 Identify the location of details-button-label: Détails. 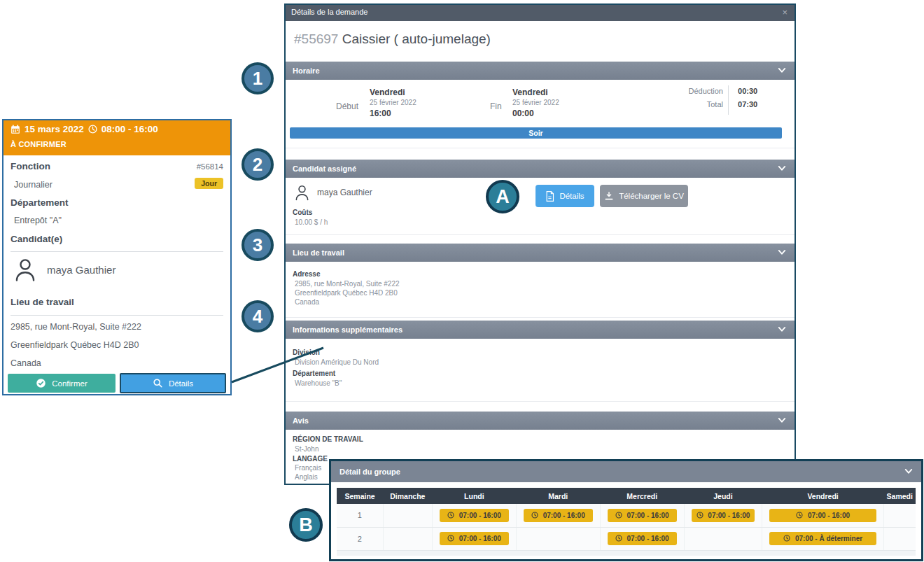
(181, 384).